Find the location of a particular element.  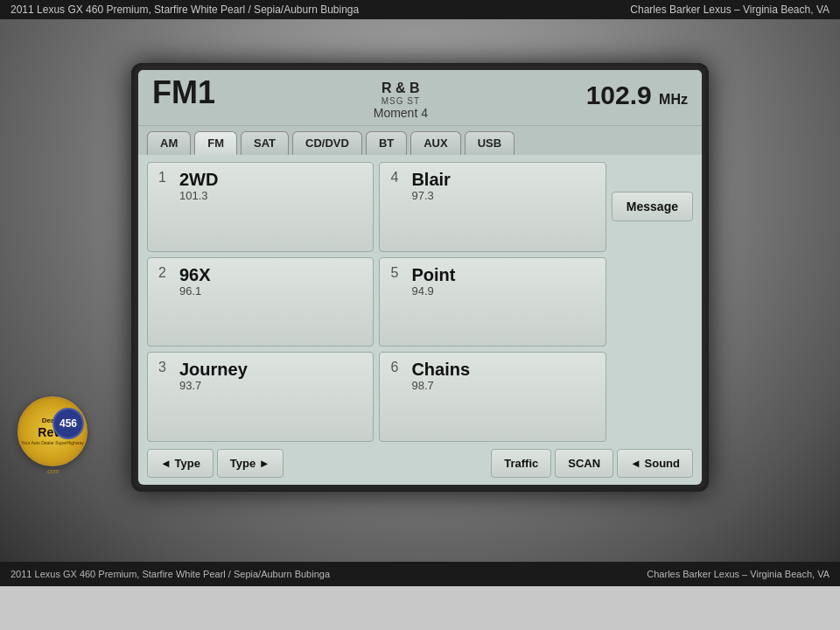

top-bar-right: Charles Barker Lexus – Virginia Beach, V… is located at coordinates (730, 10).